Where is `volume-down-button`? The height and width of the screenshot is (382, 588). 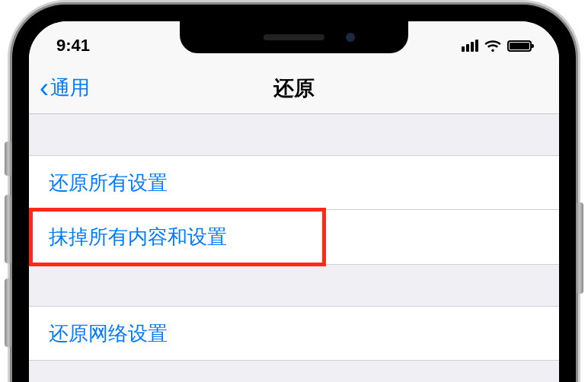
volume-down-button is located at coordinates (8, 313).